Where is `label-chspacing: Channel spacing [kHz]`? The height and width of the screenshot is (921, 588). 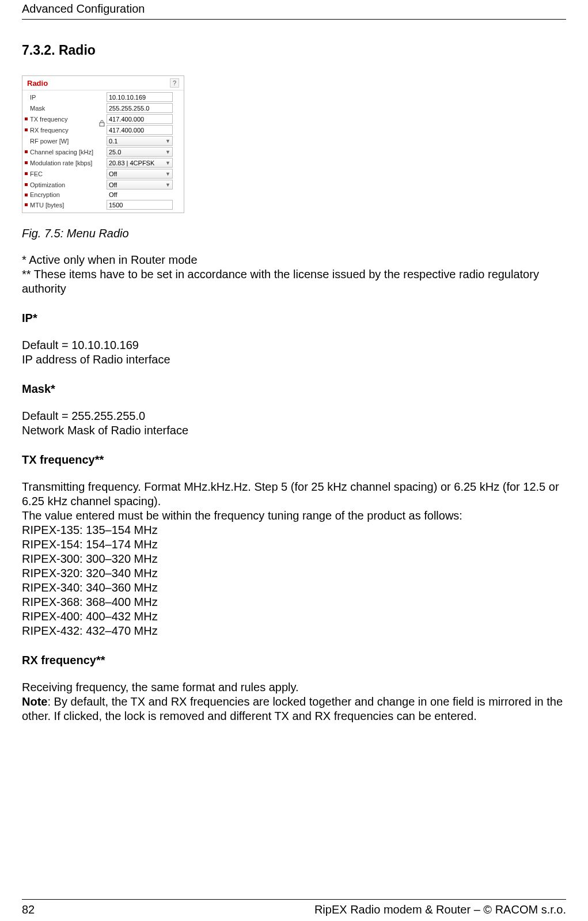 label-chspacing: Channel spacing [kHz] is located at coordinates (62, 152).